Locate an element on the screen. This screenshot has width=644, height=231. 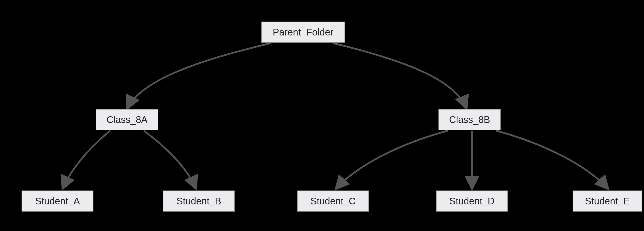
node-student-d: Student_D is located at coordinates (472, 201).